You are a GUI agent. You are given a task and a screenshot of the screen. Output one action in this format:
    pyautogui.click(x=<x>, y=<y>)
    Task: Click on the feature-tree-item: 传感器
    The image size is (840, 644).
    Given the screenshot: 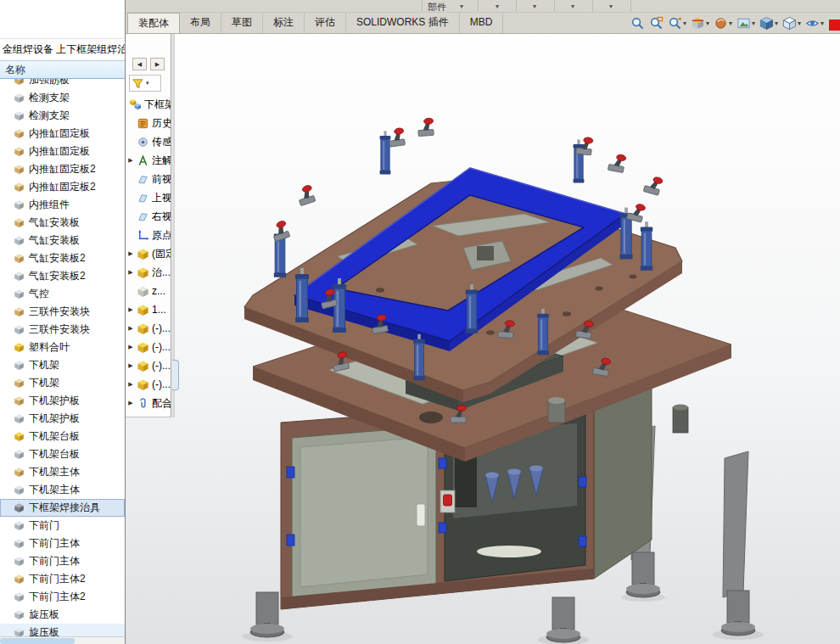 What is the action you would take?
    pyautogui.click(x=148, y=142)
    